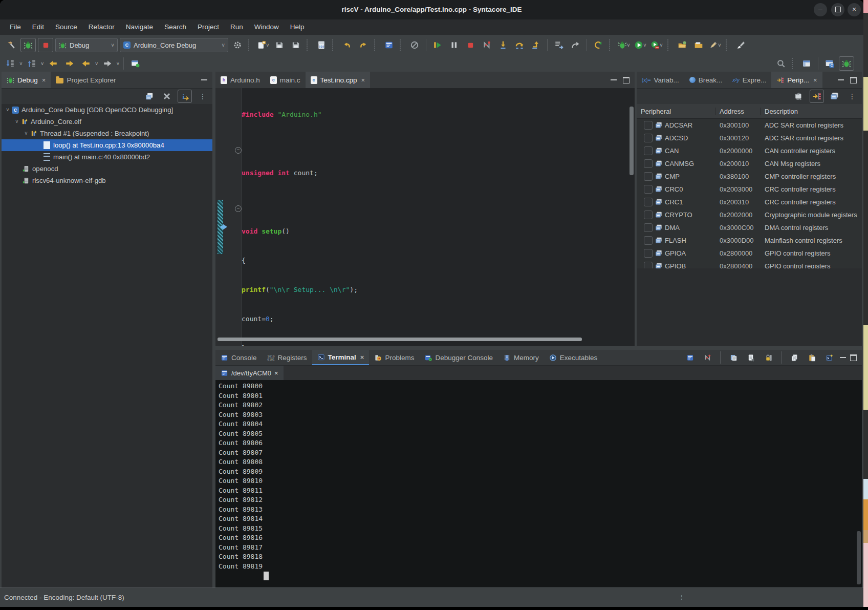 The height and width of the screenshot is (610, 868). I want to click on tab-variables: (x)= Variab..., so click(660, 80).